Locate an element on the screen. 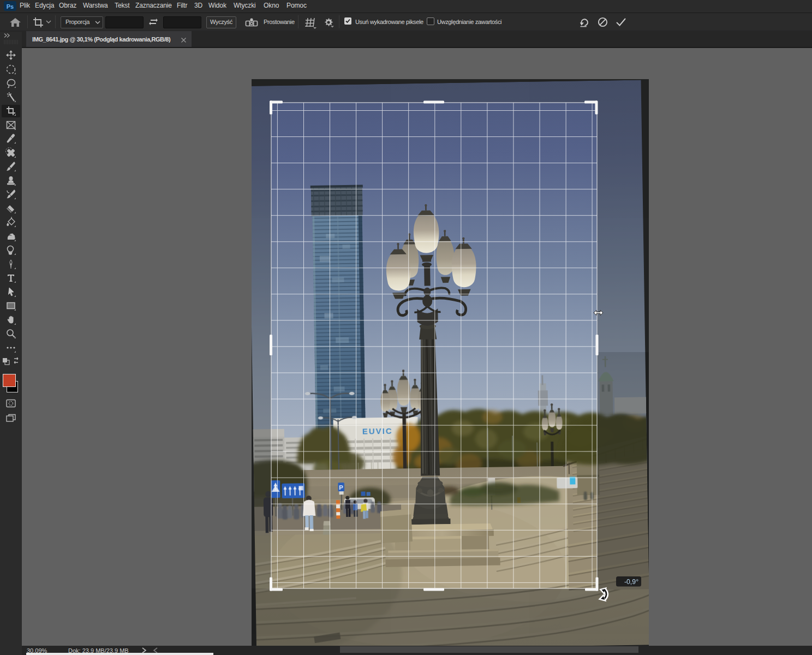  svg-text: P is located at coordinates (341, 487).